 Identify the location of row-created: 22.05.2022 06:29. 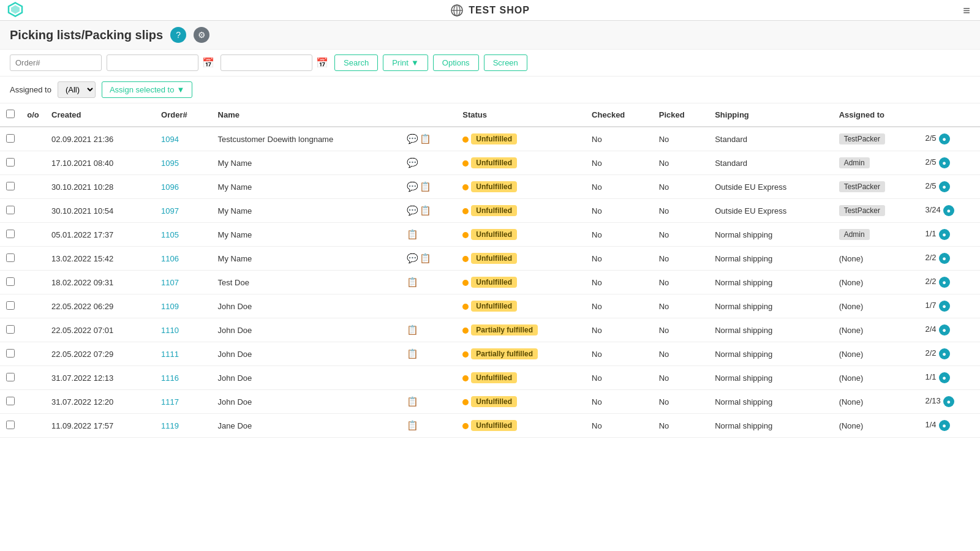
(100, 306).